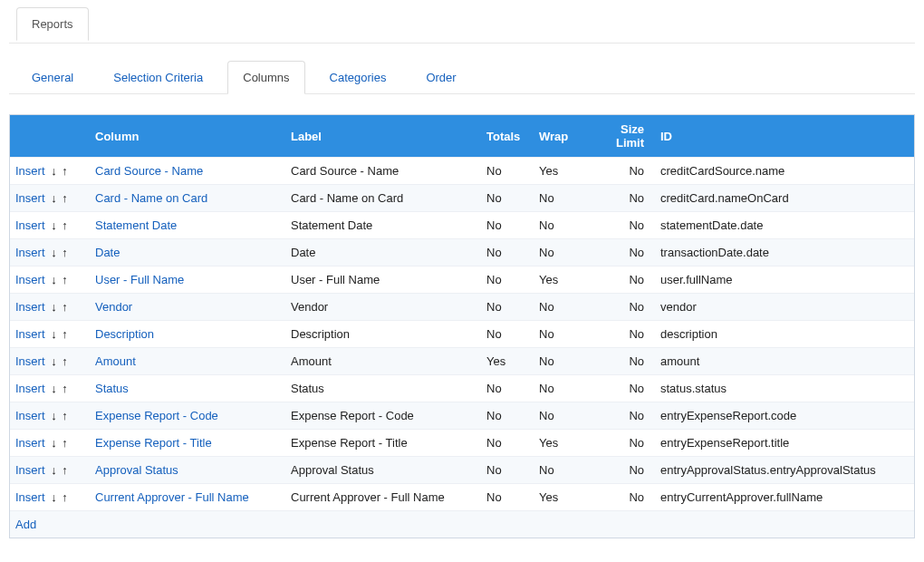  I want to click on column-link: Expense Report - Code, so click(157, 415).